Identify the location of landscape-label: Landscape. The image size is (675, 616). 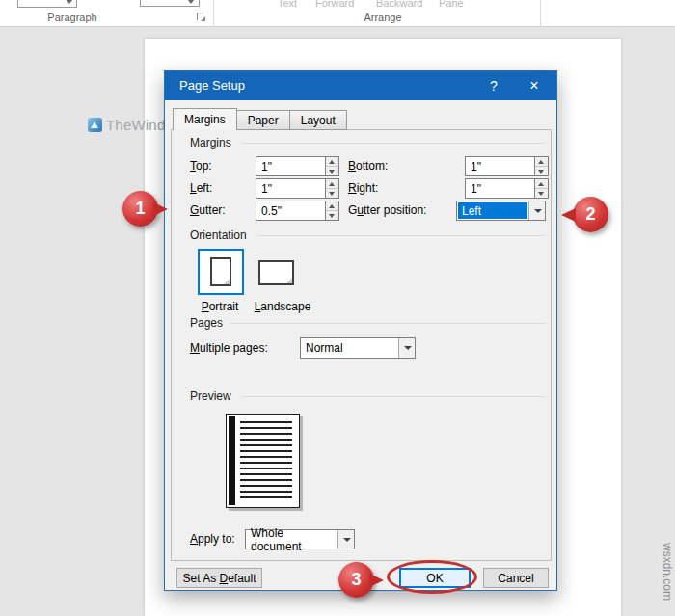
(283, 307).